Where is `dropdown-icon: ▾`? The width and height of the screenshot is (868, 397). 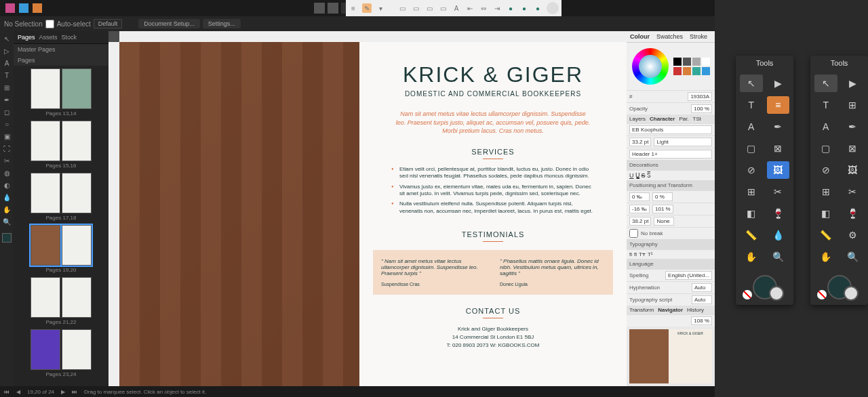 dropdown-icon: ▾ is located at coordinates (380, 8).